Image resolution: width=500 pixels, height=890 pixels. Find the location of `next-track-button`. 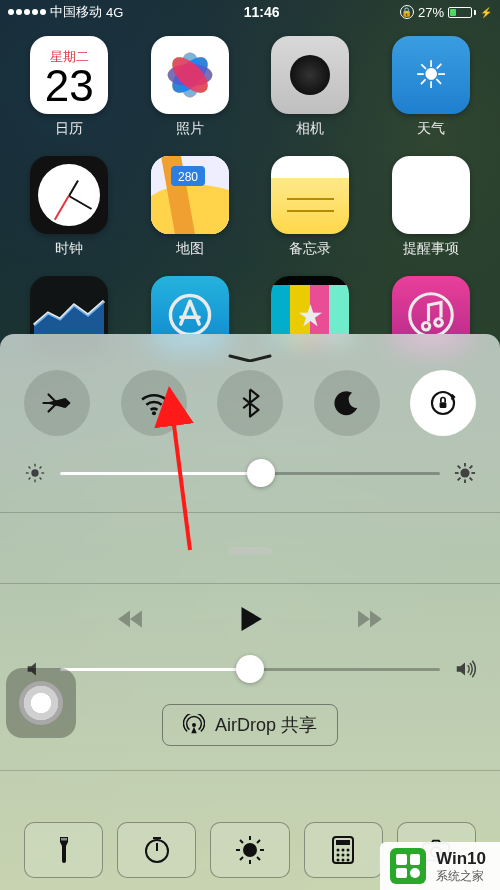

next-track-button is located at coordinates (370, 619).